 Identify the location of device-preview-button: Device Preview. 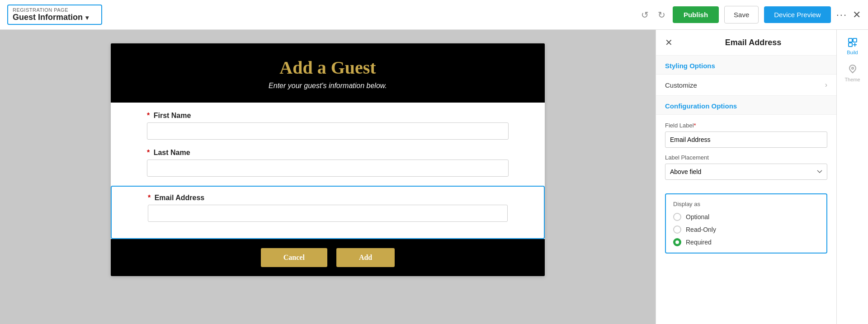
(797, 14).